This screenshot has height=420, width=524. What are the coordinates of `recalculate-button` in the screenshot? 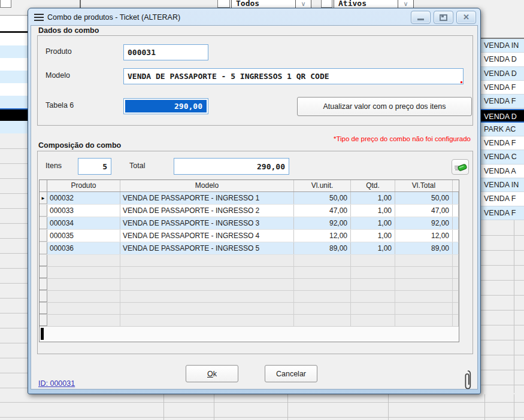 It's located at (460, 167).